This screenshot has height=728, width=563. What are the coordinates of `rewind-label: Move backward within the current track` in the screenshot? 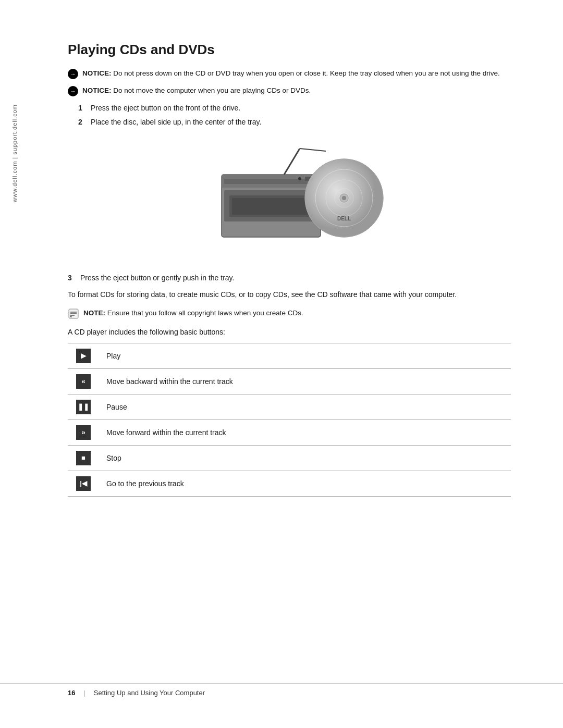 It's located at (305, 381).